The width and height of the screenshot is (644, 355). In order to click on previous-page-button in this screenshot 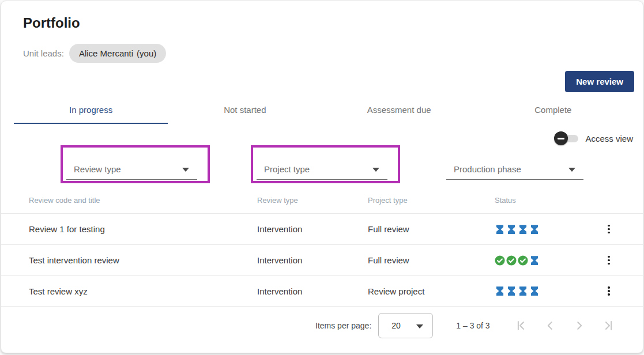, I will do `click(550, 326)`.